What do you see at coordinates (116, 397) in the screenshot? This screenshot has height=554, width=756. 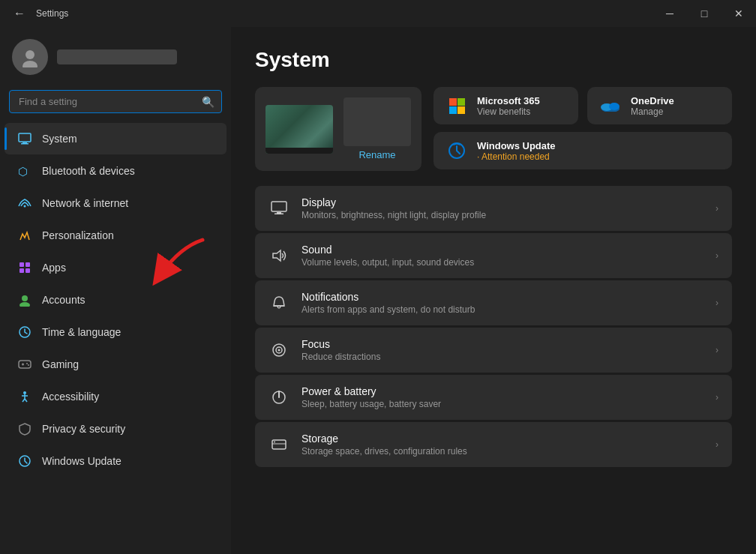 I see `sidebar-item-accessibility: Accessibility` at bounding box center [116, 397].